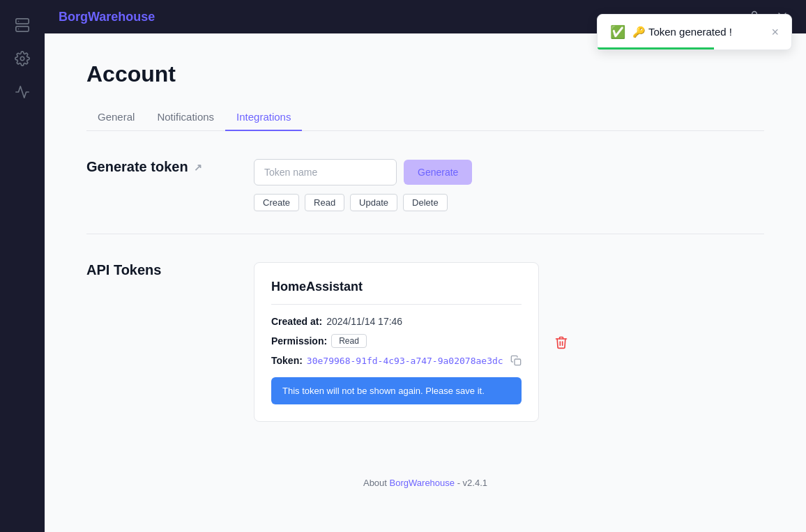 The image size is (806, 532). Describe the element at coordinates (396, 390) in the screenshot. I see `token-warning: This token will not be shown again. Plea…` at that location.